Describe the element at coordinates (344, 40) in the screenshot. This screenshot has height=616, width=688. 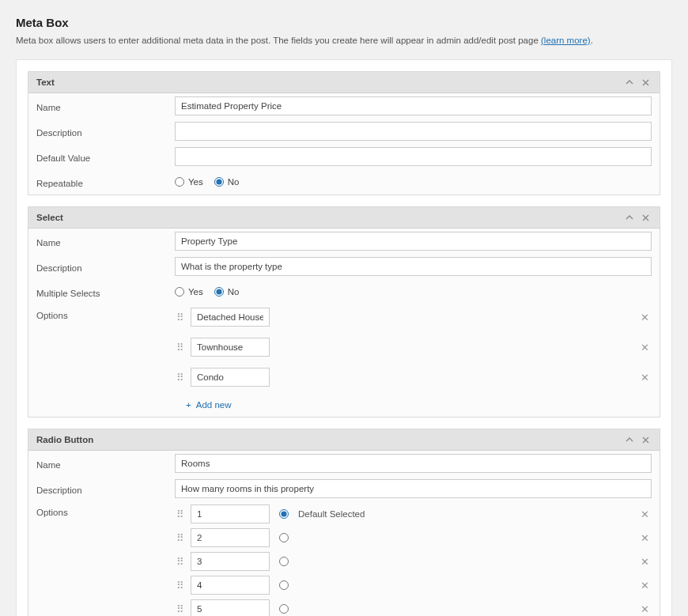
I see `page-intro: Meta box allows users to enter additiona…` at that location.